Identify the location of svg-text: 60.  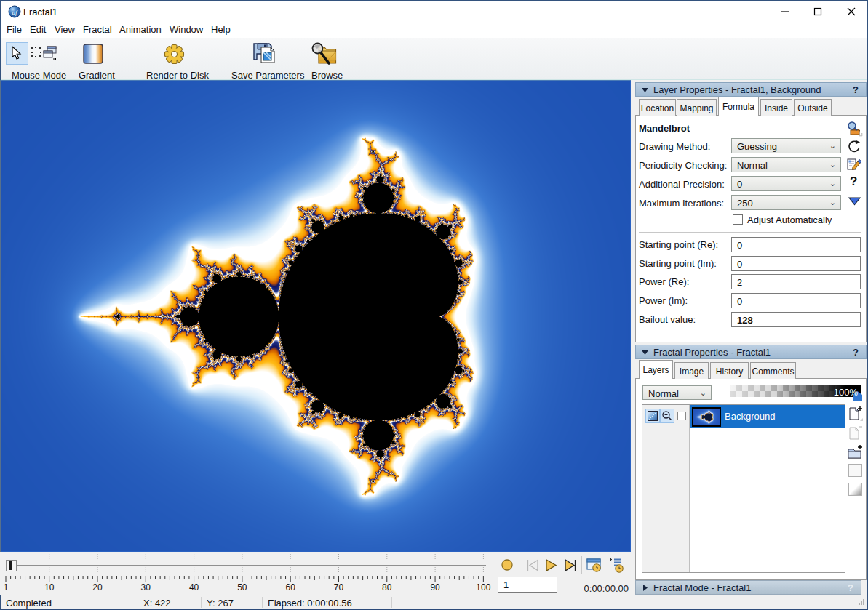
(290, 587).